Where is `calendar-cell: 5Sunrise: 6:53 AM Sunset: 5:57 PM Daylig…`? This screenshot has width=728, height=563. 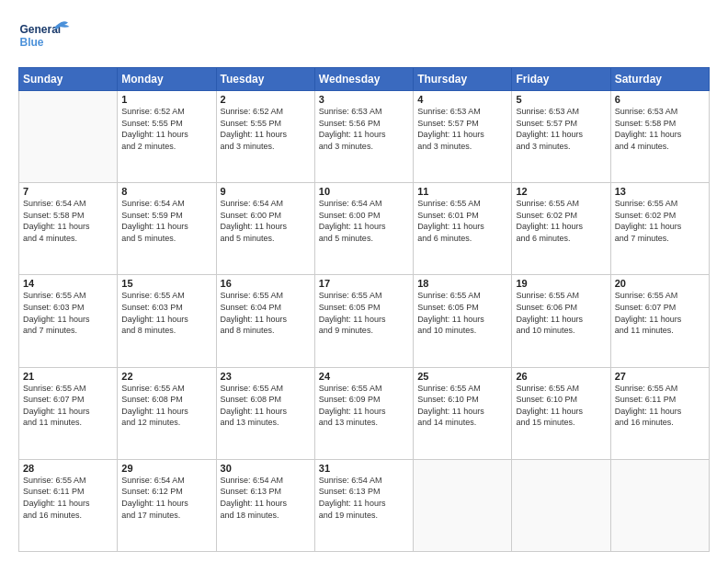 calendar-cell: 5Sunrise: 6:53 AM Sunset: 5:57 PM Daylig… is located at coordinates (561, 137).